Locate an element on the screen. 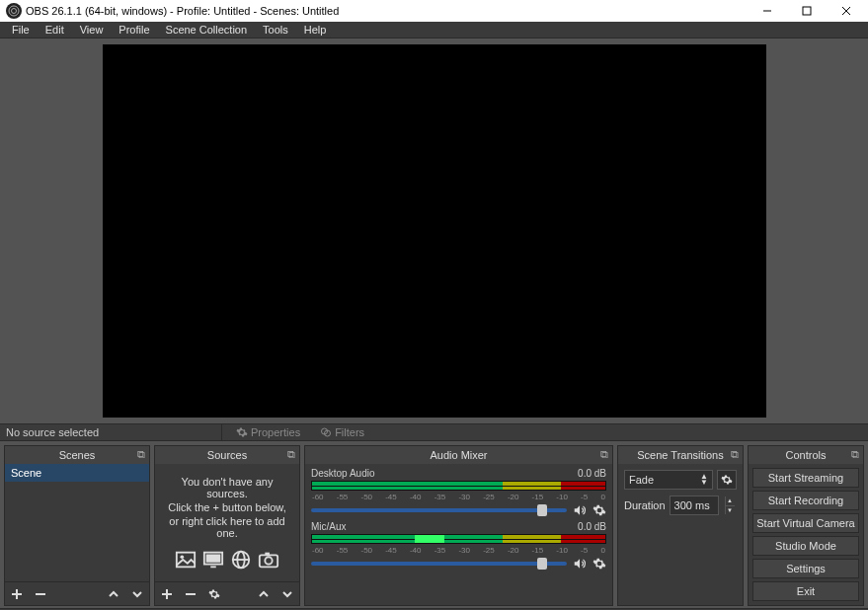 This screenshot has height=610, width=868. menu-edit: Edit is located at coordinates (55, 30).